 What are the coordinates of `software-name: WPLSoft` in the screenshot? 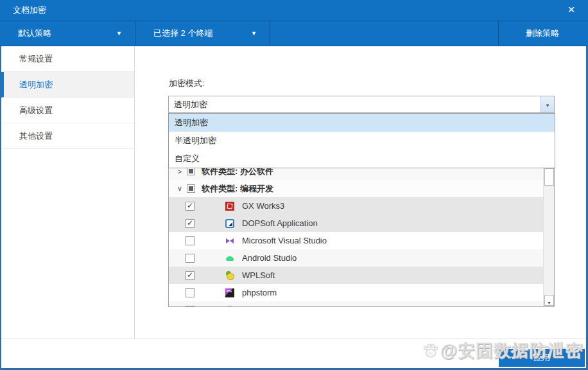 It's located at (258, 275).